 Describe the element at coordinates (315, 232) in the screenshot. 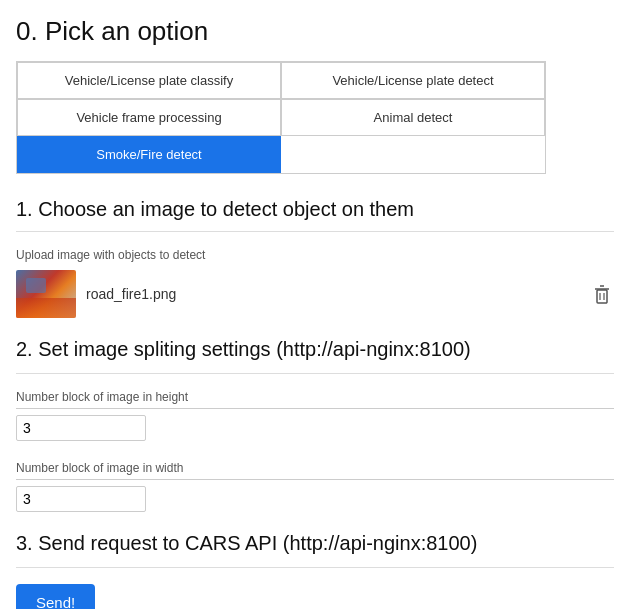

I see `section1-divider` at that location.